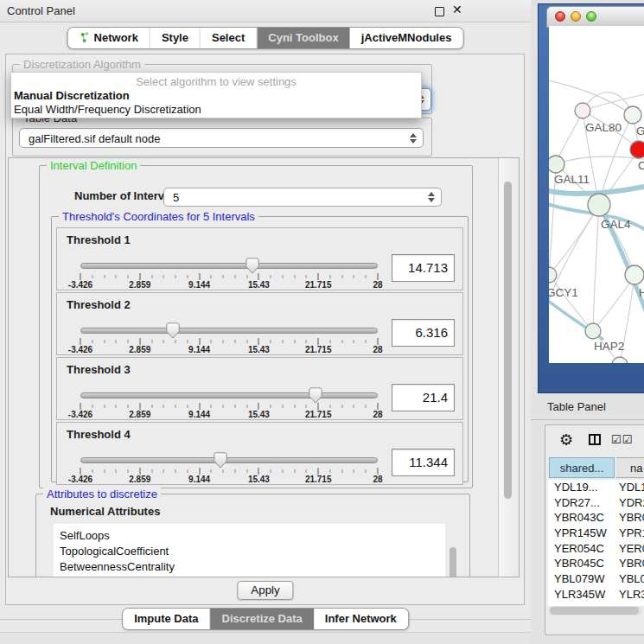  What do you see at coordinates (109, 38) in the screenshot?
I see `tab-network: Network` at bounding box center [109, 38].